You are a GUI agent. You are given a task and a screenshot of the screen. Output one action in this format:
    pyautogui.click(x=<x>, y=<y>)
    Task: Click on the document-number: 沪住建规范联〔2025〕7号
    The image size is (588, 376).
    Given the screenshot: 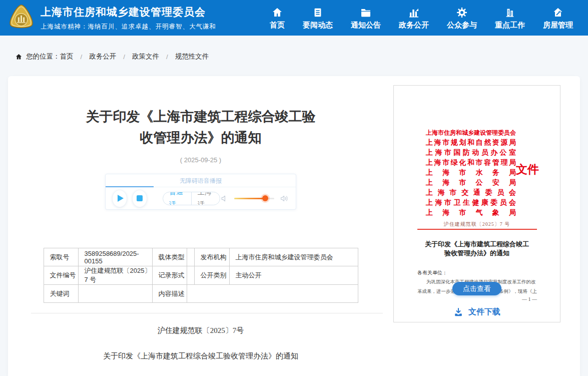 What is the action you would take?
    pyautogui.click(x=201, y=330)
    